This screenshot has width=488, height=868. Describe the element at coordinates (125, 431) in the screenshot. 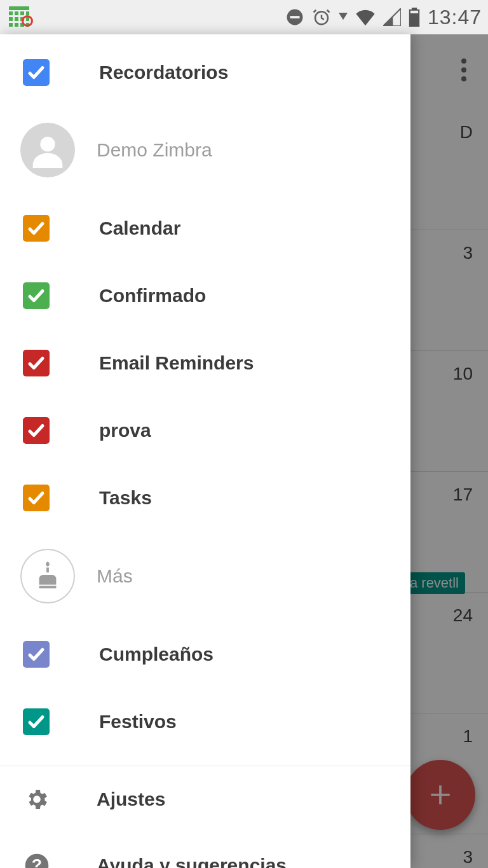

I see `drawer-item-label: prova` at that location.